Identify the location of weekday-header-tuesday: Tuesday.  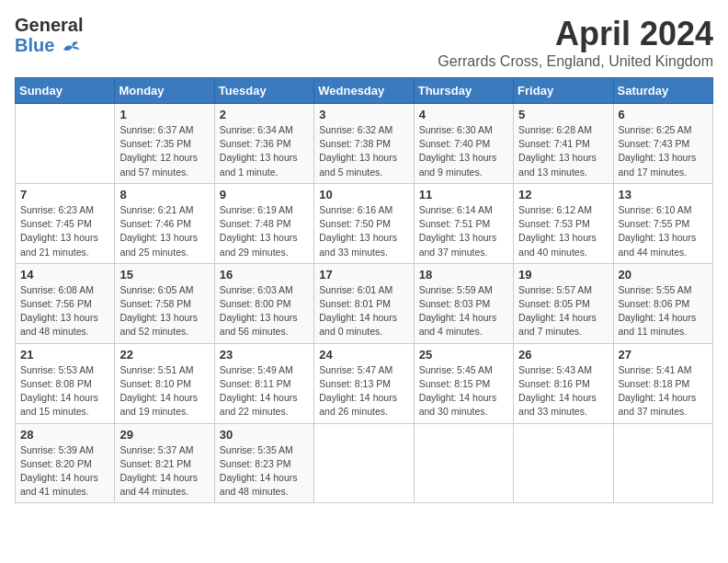
(264, 91).